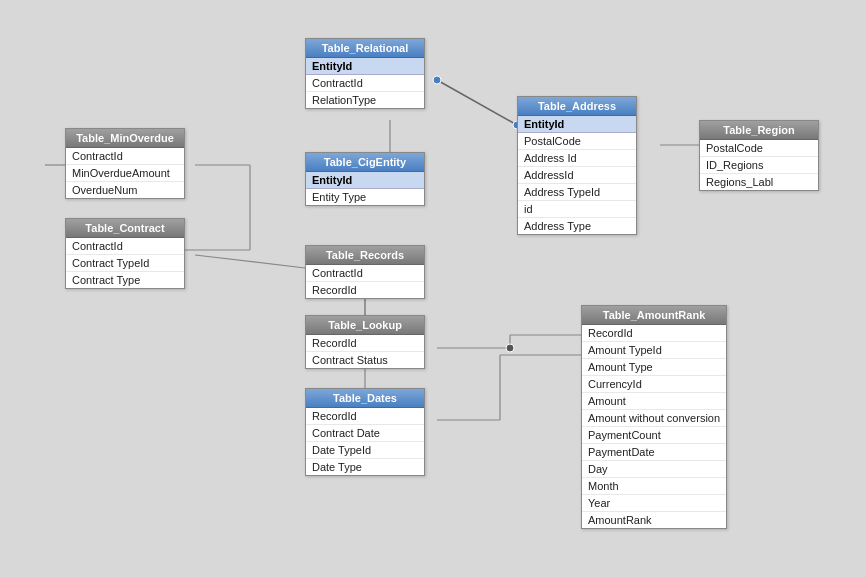 The image size is (866, 577). Describe the element at coordinates (759, 156) in the screenshot. I see `table-table_region: Table_RegionPostalCodeID_RegionsRegions_…` at that location.